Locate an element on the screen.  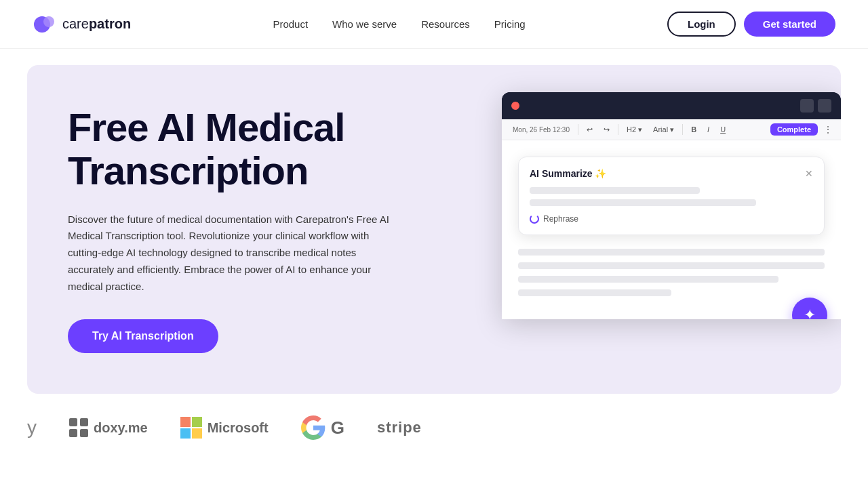
minimize-btn is located at coordinates (807, 106).